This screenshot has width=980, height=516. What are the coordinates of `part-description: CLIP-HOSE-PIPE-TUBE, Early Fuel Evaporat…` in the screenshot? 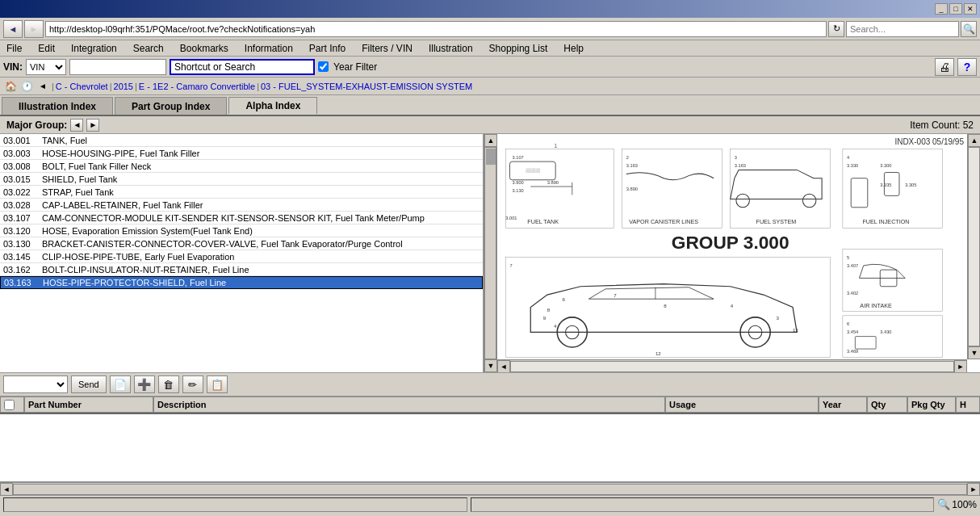 It's located at (261, 257).